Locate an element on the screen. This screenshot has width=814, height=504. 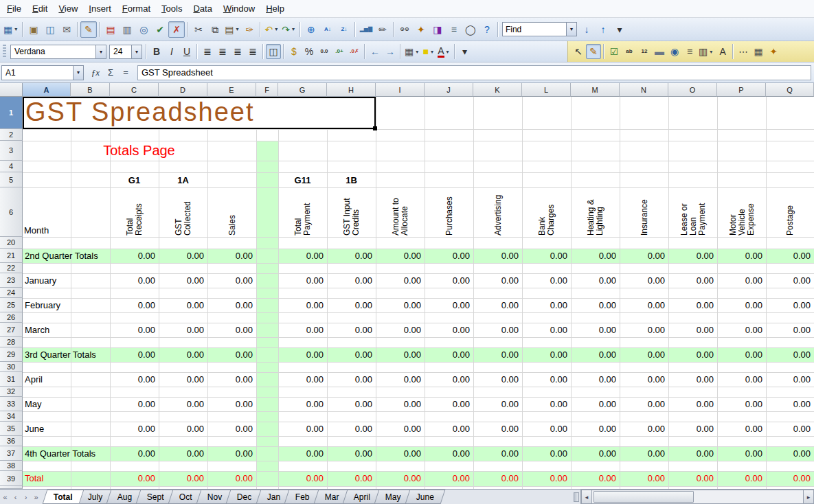
row-header-27: 27 is located at coordinates (11, 330).